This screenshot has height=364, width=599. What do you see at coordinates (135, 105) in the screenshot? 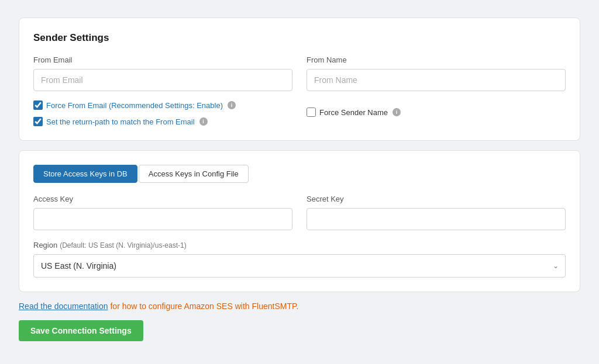
I see `force-from-email-label: Force From Email (Recommended Settings: …` at bounding box center [135, 105].